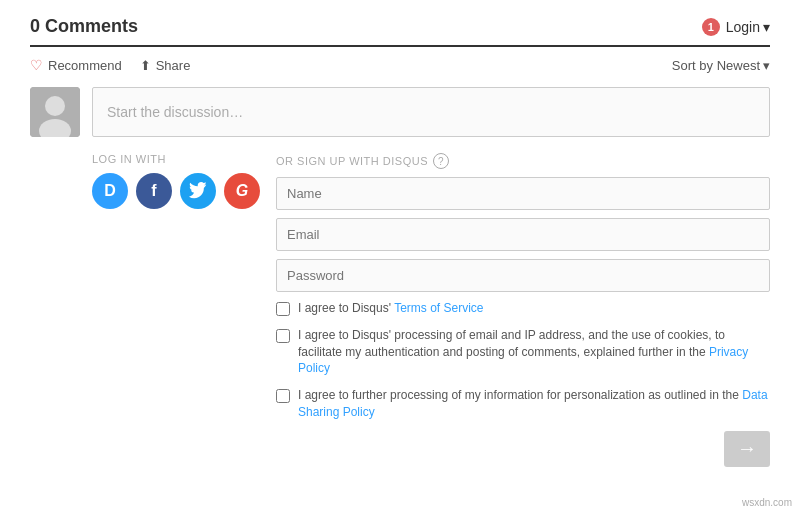  I want to click on arrow-right-icon: →, so click(747, 448).